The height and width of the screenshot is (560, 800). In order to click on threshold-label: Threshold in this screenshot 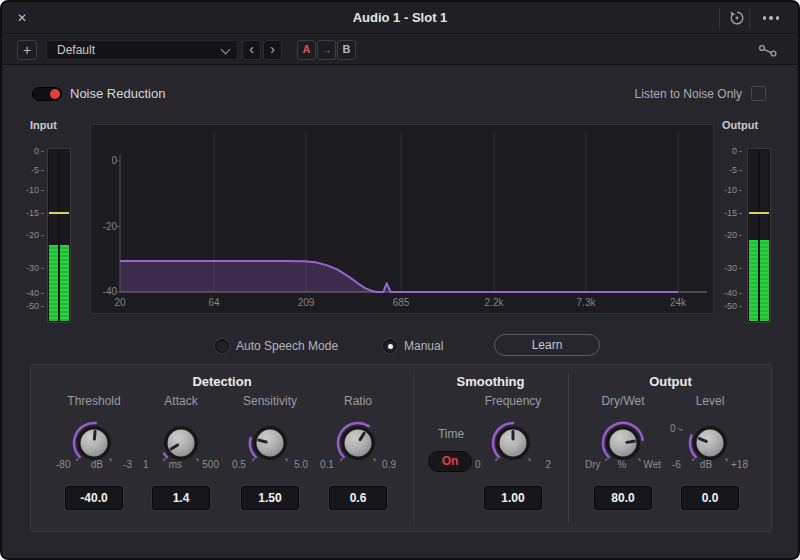, I will do `click(94, 401)`.